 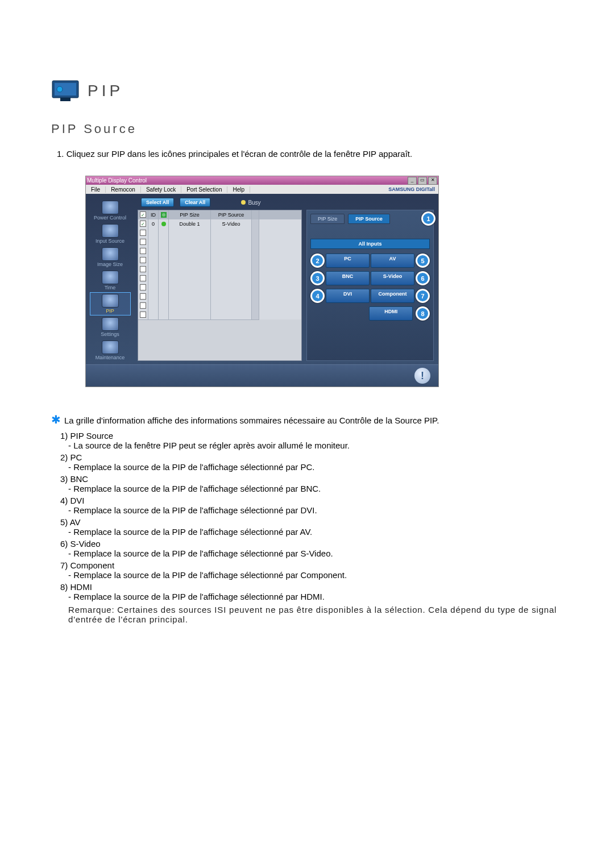 What do you see at coordinates (205, 190) in the screenshot?
I see `menu-port-selection: Port Selection` at bounding box center [205, 190].